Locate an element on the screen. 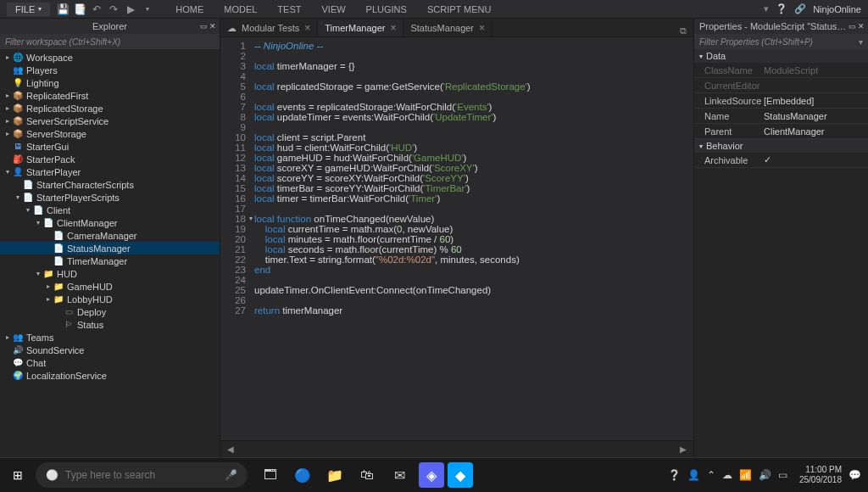 The image size is (868, 492). tray-chevron-up-icon: ⌃ is located at coordinates (711, 475).